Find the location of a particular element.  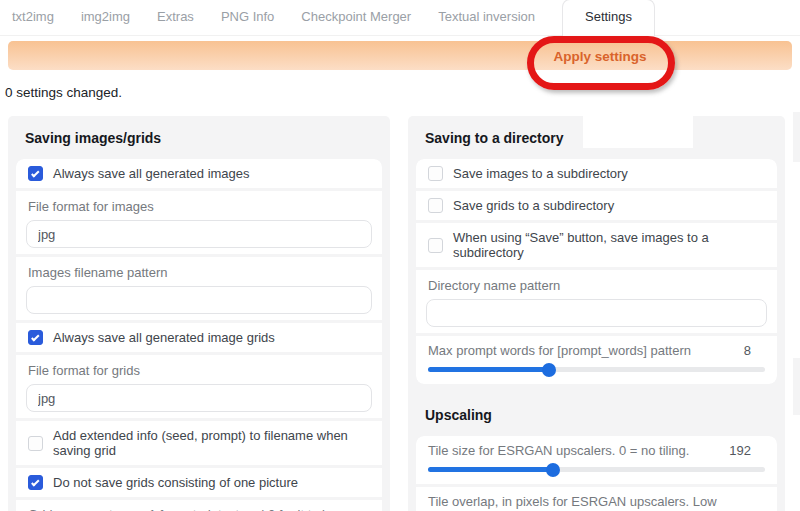

setting-always-save-images: Always save all generated images is located at coordinates (199, 174).